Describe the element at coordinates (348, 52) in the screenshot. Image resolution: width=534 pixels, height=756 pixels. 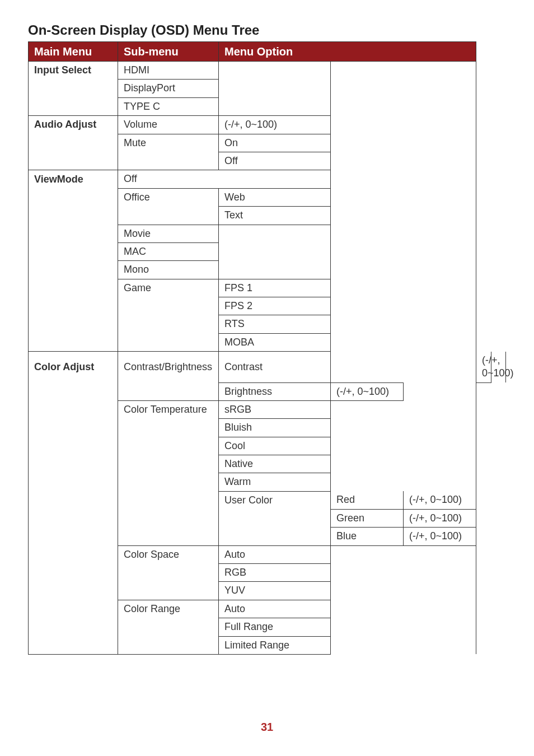
I see `hdr-option: Menu Option` at that location.